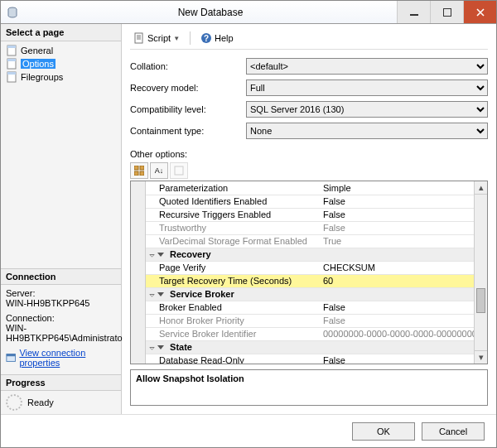  What do you see at coordinates (480, 272) in the screenshot?
I see `vertical-scrollbar: ▴ ▾` at bounding box center [480, 272].